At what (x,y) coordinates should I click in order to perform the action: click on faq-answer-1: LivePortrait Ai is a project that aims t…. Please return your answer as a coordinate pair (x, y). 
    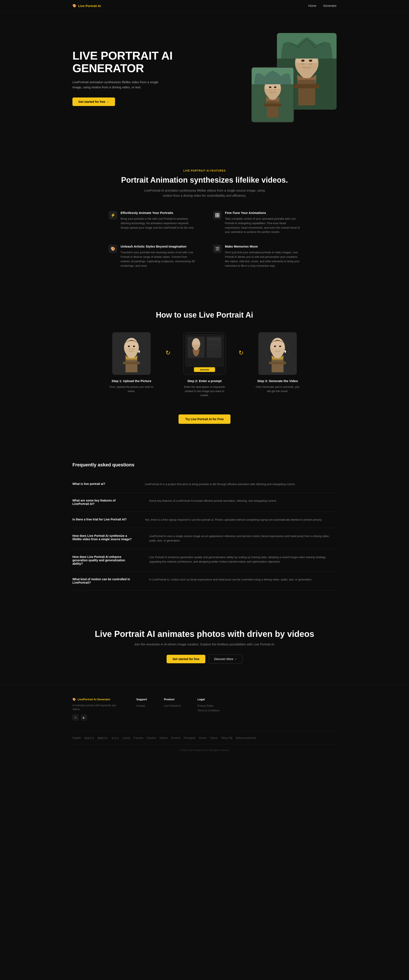
    Looking at the image, I should click on (241, 484).